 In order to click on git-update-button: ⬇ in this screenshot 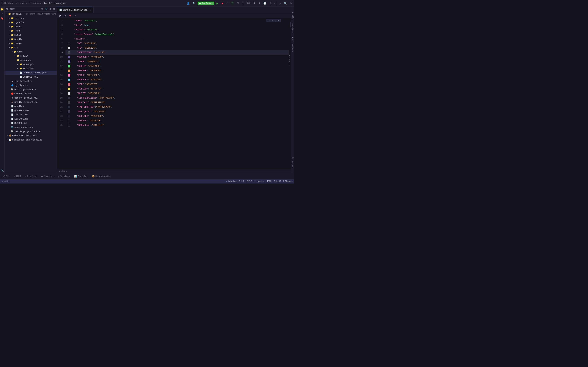, I will do `click(255, 3)`.